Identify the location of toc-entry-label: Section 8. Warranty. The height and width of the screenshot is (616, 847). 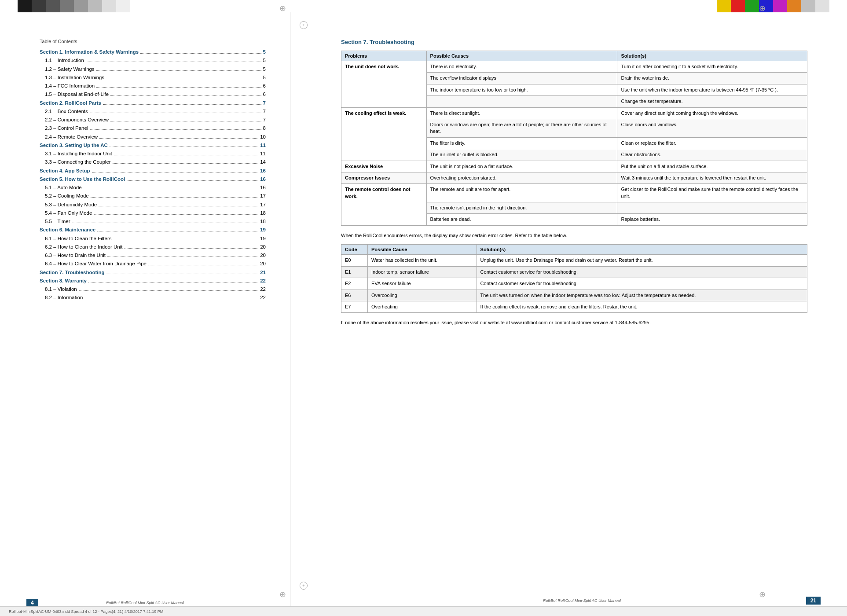
(63, 281).